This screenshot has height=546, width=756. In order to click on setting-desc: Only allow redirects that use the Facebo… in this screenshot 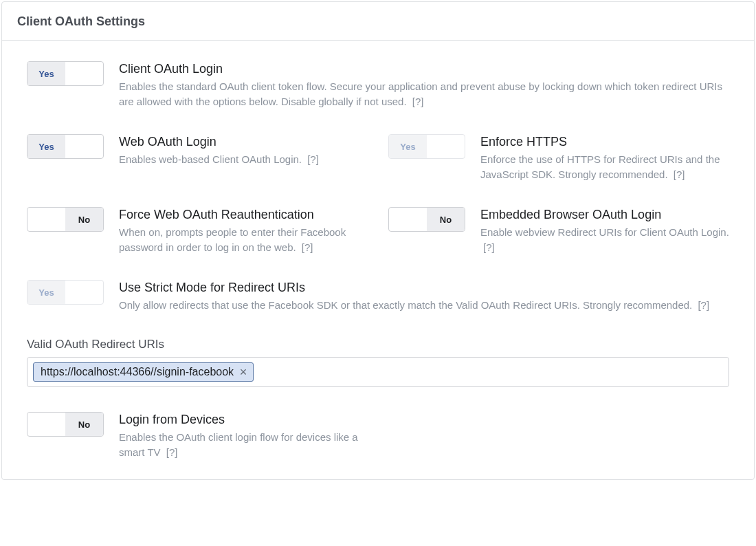, I will do `click(424, 305)`.